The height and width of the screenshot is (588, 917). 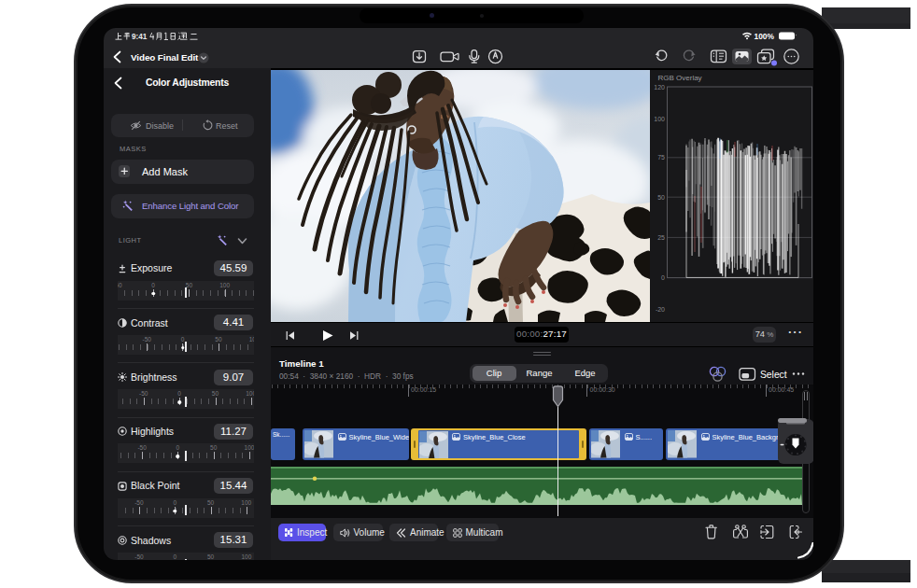 What do you see at coordinates (765, 36) in the screenshot?
I see `svg-text: 100%` at bounding box center [765, 36].